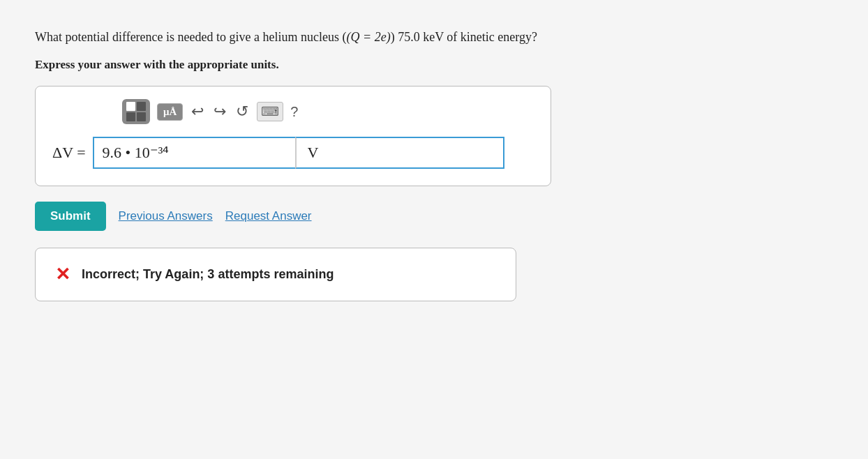 This screenshot has width=868, height=459. What do you see at coordinates (294, 112) in the screenshot?
I see `help-icon: ?` at bounding box center [294, 112].